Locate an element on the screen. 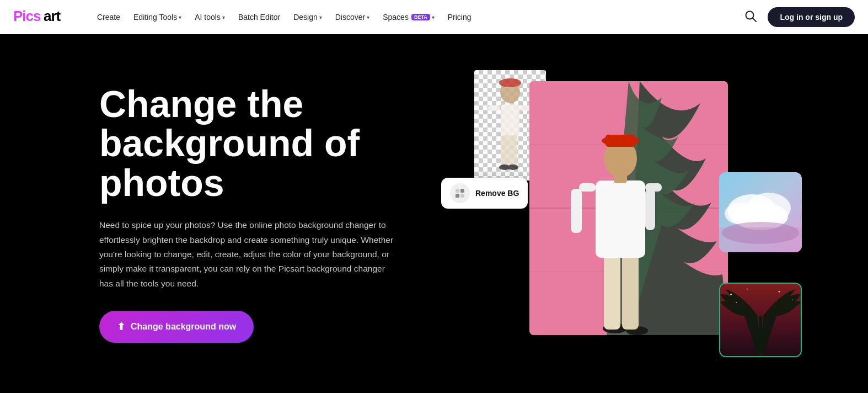  nav-item-spaces: Spaces BETA ▾ is located at coordinates (409, 17).